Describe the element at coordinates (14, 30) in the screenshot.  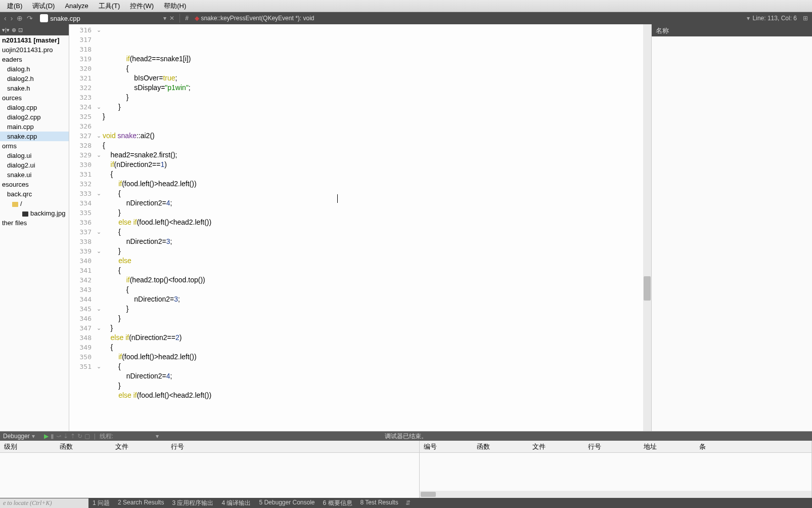
I see `expand-icon: ⊕` at that location.